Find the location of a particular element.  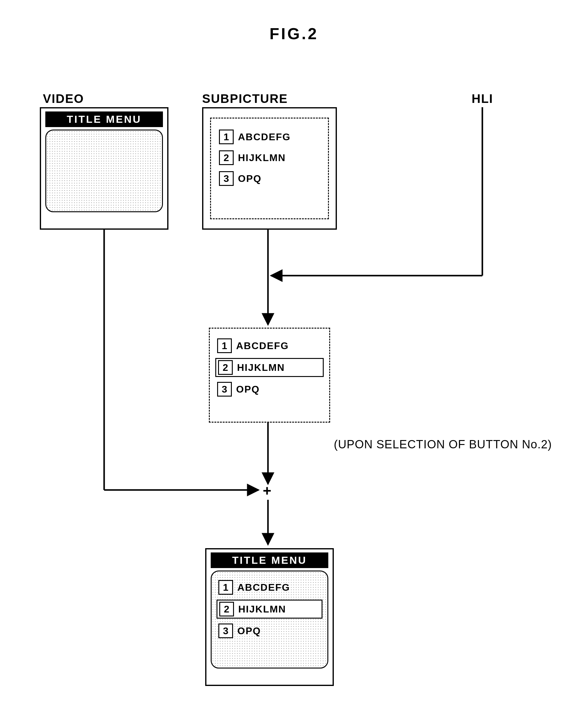

subpicture-inner: 1 ABCDEFG 2 HIJKLMN 3 OPQ is located at coordinates (270, 168).